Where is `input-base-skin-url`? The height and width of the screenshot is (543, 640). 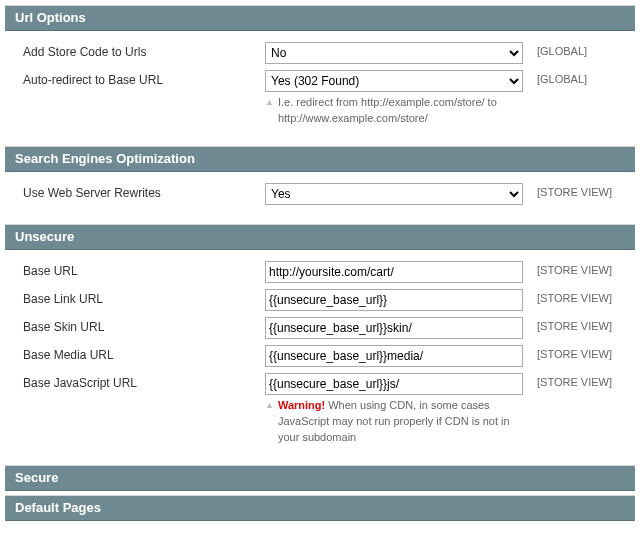
input-base-skin-url is located at coordinates (394, 328).